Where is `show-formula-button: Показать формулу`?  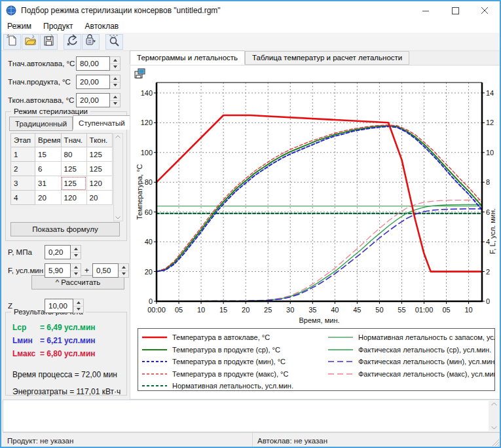
show-formula-button: Показать формулу is located at coordinates (65, 229).